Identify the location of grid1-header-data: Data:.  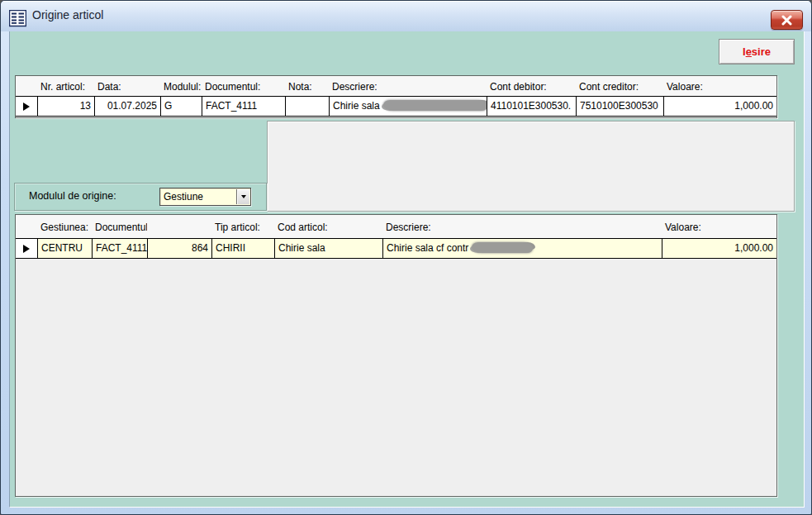
(127, 86).